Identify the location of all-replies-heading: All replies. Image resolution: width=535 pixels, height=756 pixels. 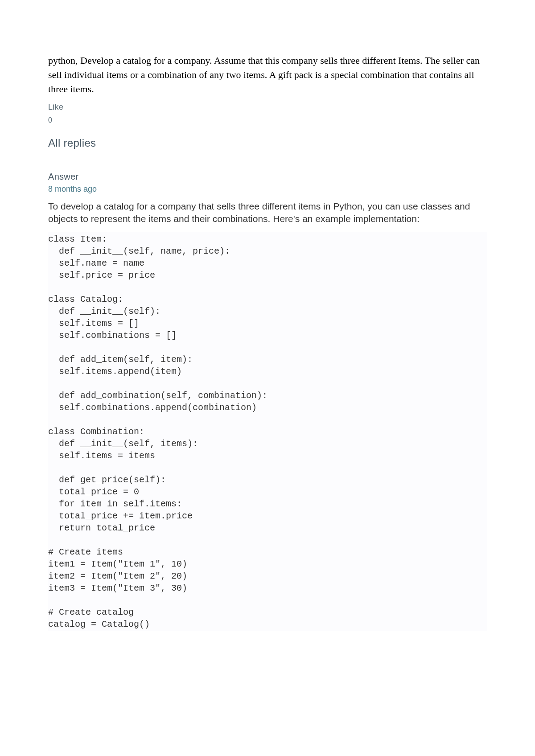
(268, 143).